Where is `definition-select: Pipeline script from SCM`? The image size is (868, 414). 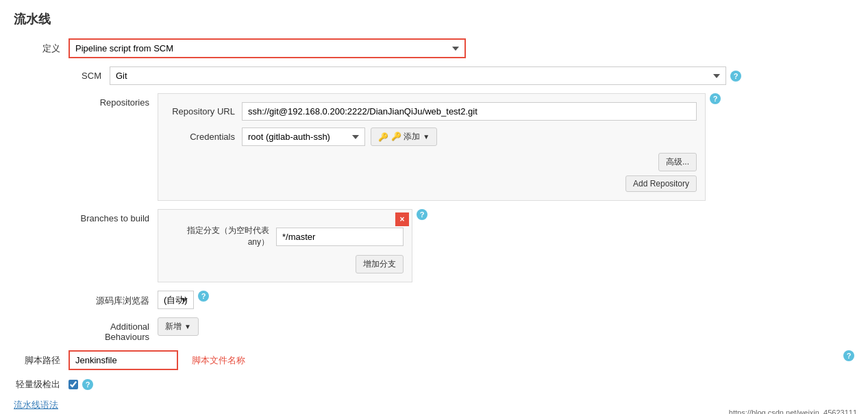
definition-select: Pipeline script from SCM is located at coordinates (267, 48).